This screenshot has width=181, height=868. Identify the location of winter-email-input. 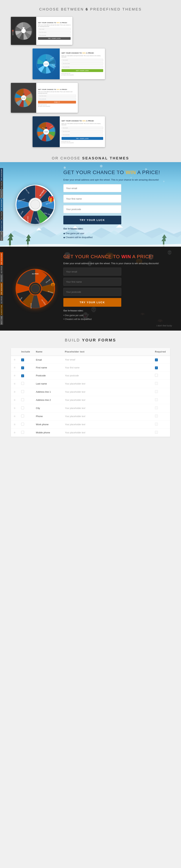
(92, 188).